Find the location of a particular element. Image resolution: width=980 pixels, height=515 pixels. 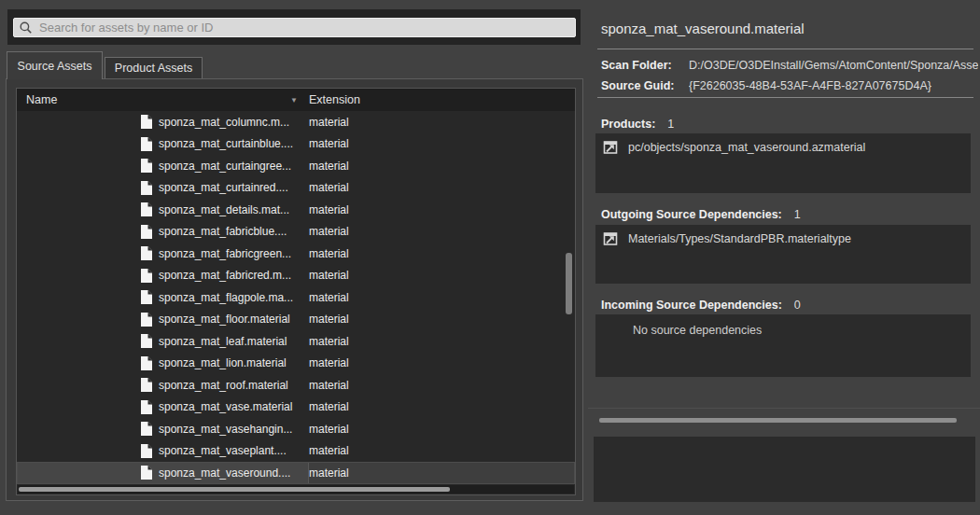

asset-search-box is located at coordinates (295, 28).